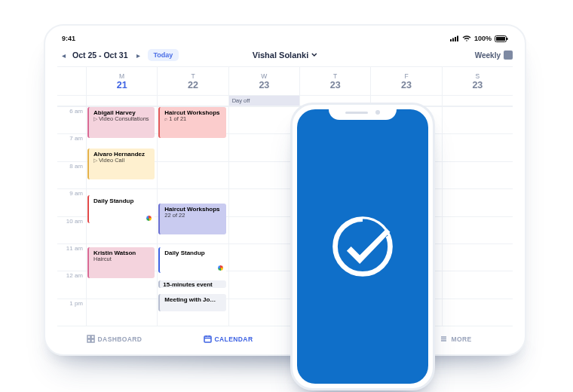 Image resolution: width=573 pixels, height=392 pixels. Describe the element at coordinates (72, 202) in the screenshot. I see `time-label: 9 am` at that location.